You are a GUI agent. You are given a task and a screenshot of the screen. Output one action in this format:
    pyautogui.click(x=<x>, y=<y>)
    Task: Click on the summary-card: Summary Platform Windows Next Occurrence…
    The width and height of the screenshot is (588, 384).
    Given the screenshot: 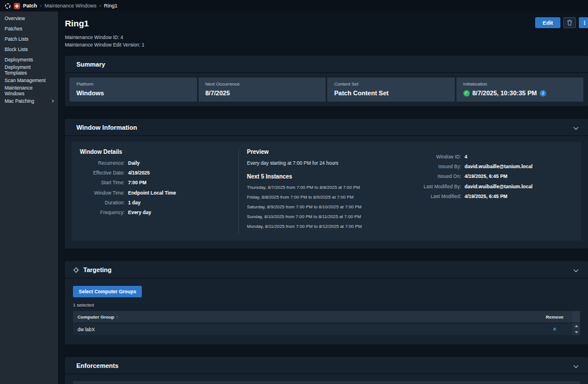 What is the action you would take?
    pyautogui.click(x=326, y=81)
    